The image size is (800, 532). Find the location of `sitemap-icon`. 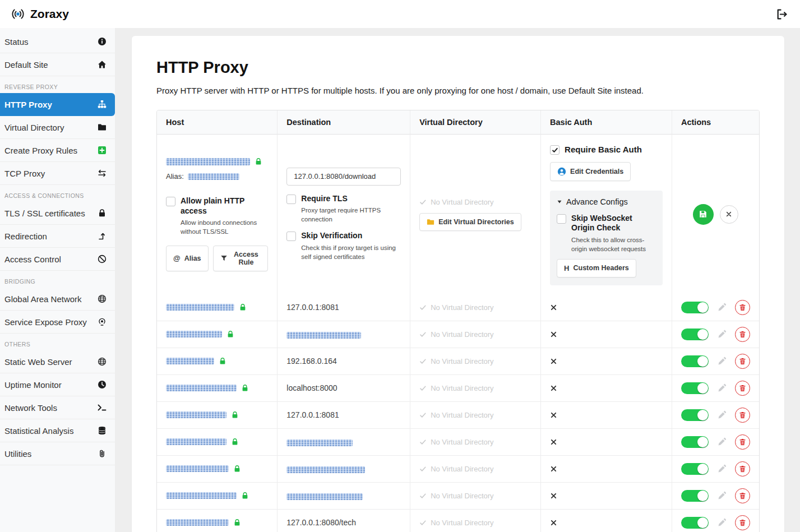

sitemap-icon is located at coordinates (102, 104).